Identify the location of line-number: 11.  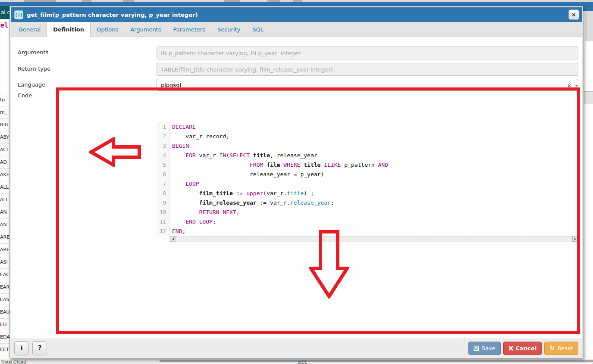
(163, 222).